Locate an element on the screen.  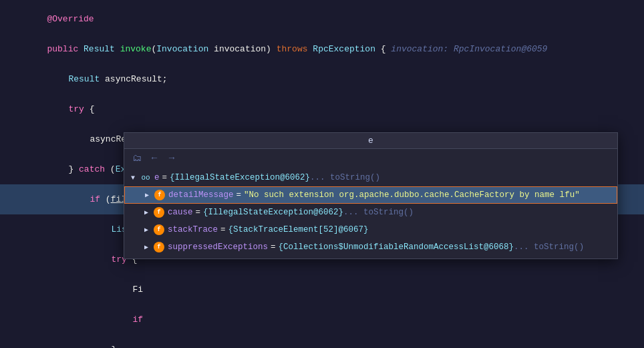
field-name: suppressedExceptions is located at coordinates (218, 247).